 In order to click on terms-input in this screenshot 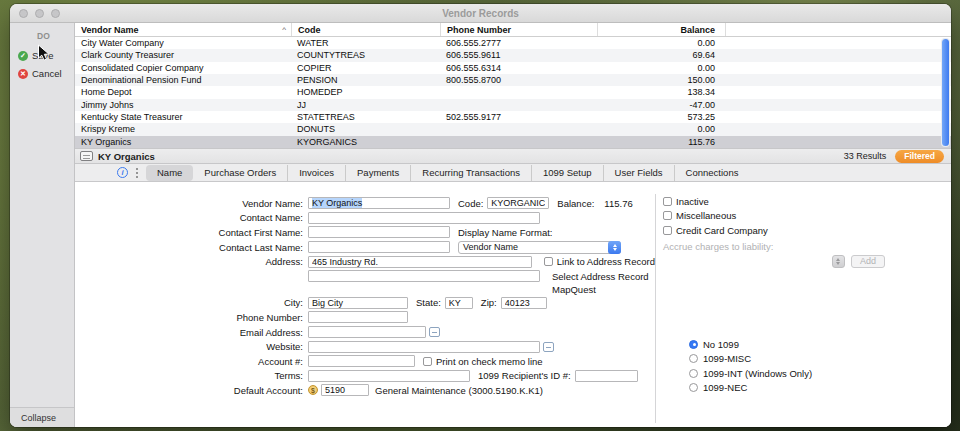, I will do `click(389, 376)`.